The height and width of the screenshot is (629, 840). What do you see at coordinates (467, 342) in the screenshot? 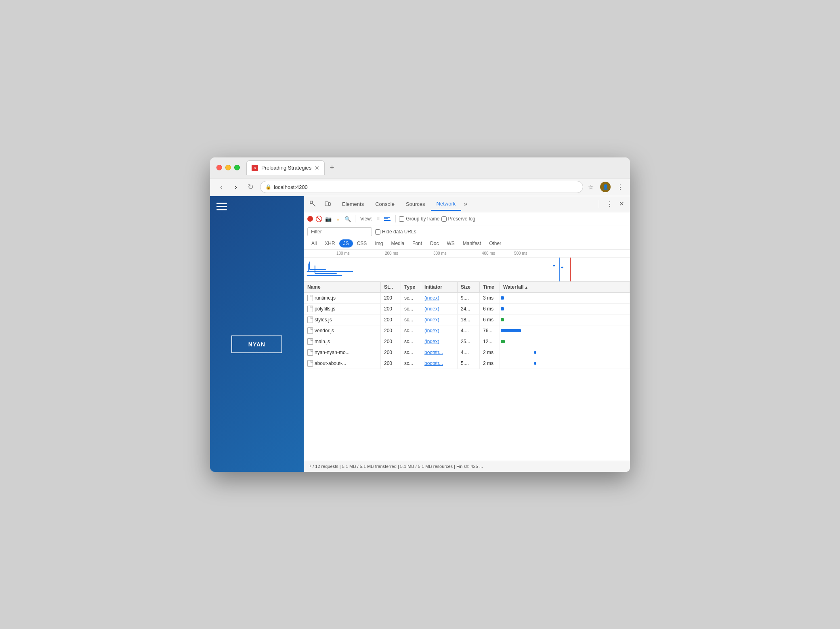
I see `table-row: main.js 200 sc... (index) 25... 12...` at bounding box center [467, 342].